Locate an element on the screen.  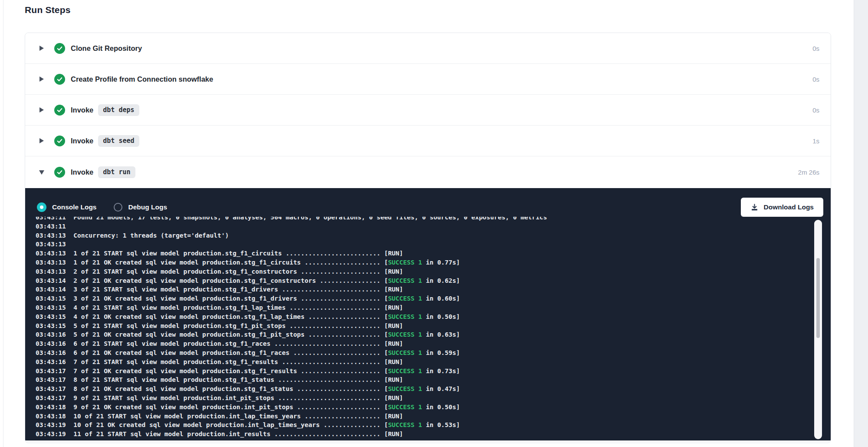
log-line: 03:43:13 1 of 21 START sql view model pr… is located at coordinates (424, 254).